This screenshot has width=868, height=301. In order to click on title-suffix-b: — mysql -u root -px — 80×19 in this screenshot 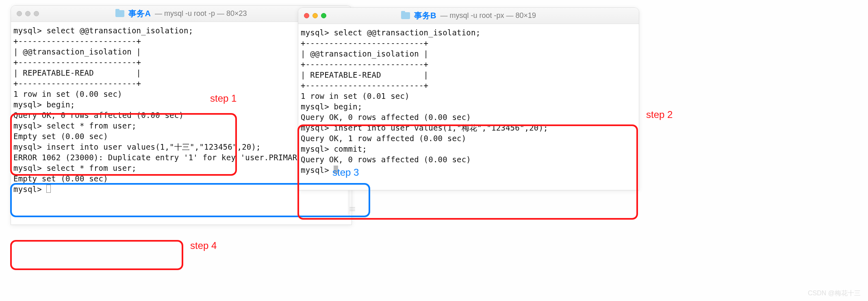, I will do `click(488, 15)`.